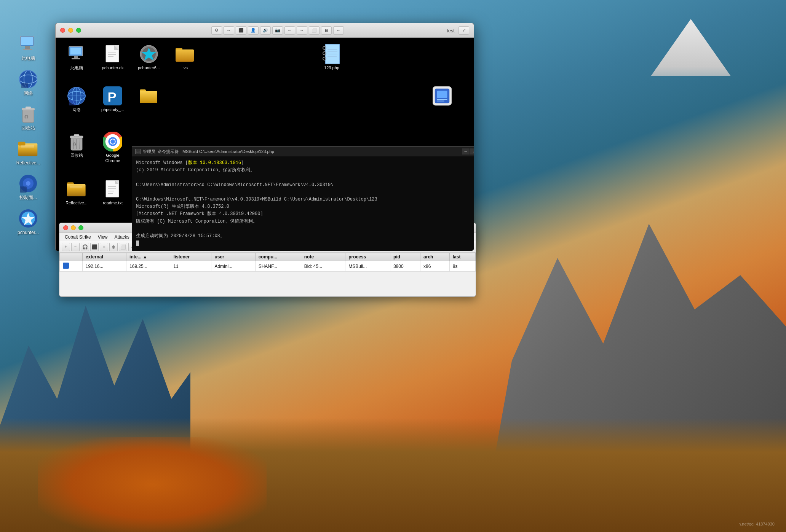  I want to click on left-icon-network: 网络, so click(28, 83).